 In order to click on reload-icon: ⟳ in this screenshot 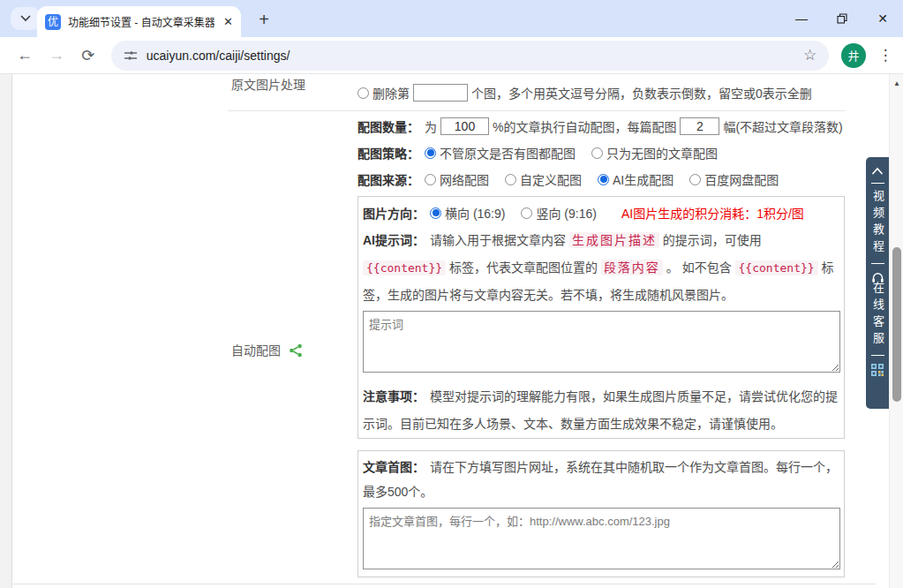, I will do `click(88, 56)`.